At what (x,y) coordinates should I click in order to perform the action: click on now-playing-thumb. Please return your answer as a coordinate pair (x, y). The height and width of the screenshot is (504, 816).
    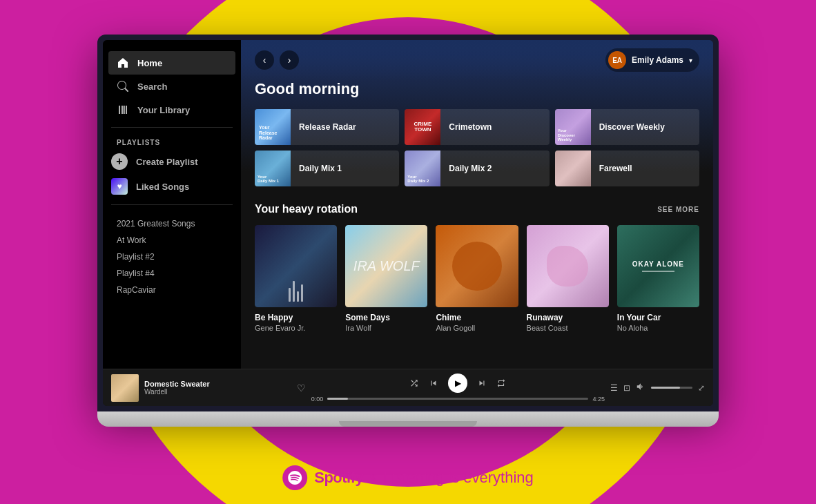
    Looking at the image, I should click on (125, 388).